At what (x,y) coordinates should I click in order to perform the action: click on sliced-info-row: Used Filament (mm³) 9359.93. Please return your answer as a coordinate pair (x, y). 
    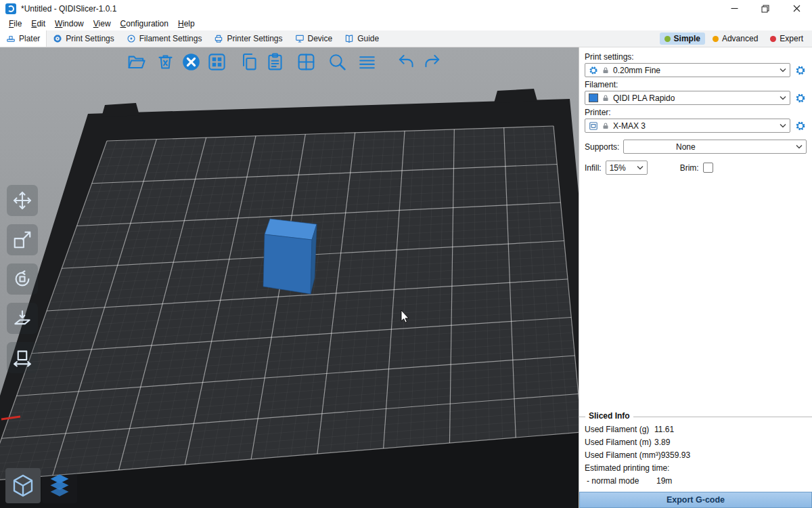
    Looking at the image, I should click on (696, 455).